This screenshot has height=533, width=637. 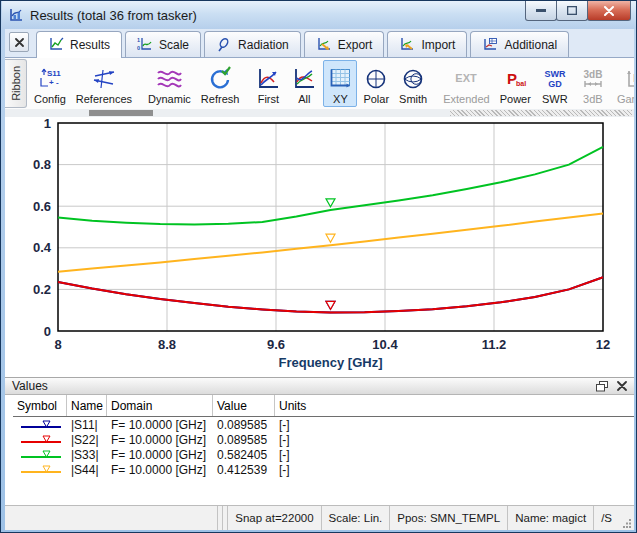 What do you see at coordinates (541, 11) in the screenshot?
I see `minimize-icon` at bounding box center [541, 11].